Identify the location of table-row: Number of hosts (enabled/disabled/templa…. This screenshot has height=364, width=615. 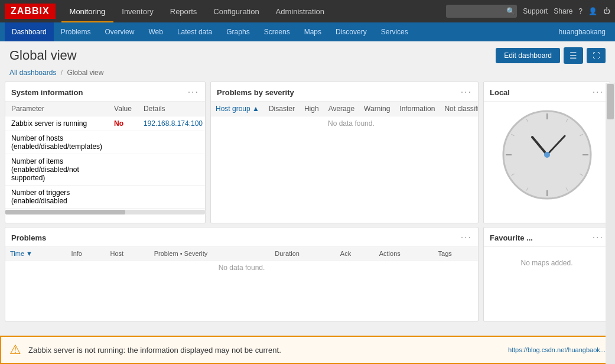
(105, 143).